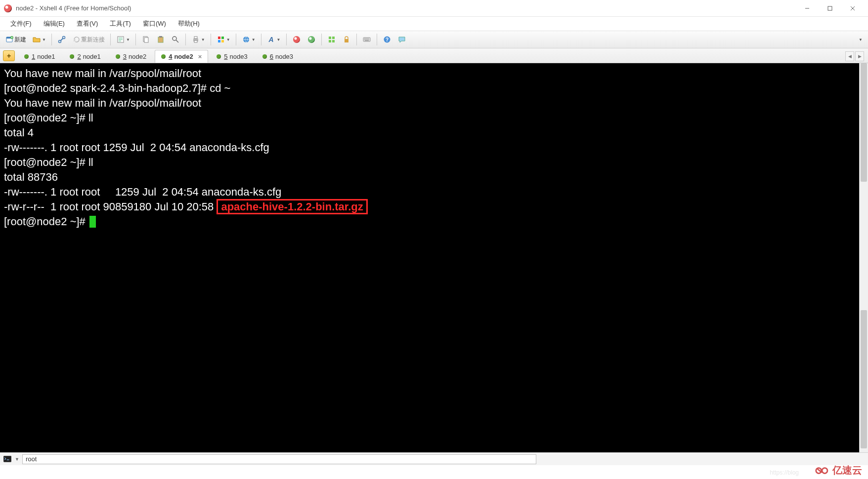  What do you see at coordinates (860, 40) in the screenshot?
I see `toolbar-overflow: ▼` at bounding box center [860, 40].